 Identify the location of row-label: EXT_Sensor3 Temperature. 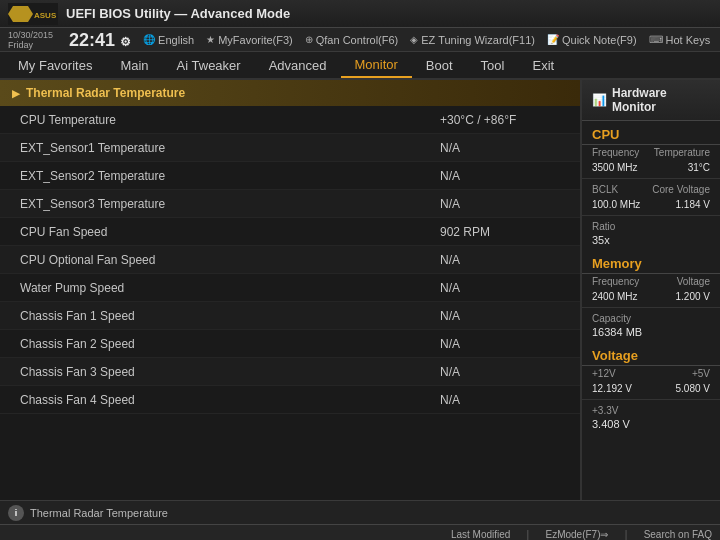
(230, 204).